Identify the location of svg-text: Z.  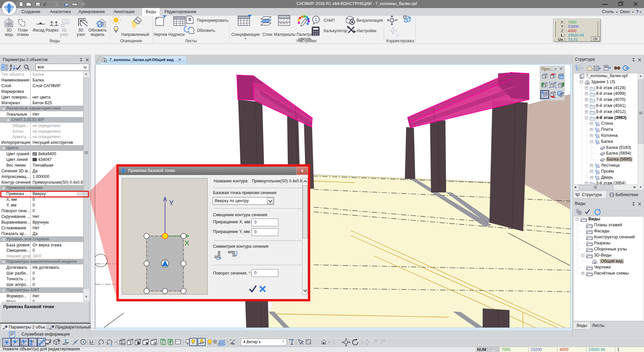
(11, 69).